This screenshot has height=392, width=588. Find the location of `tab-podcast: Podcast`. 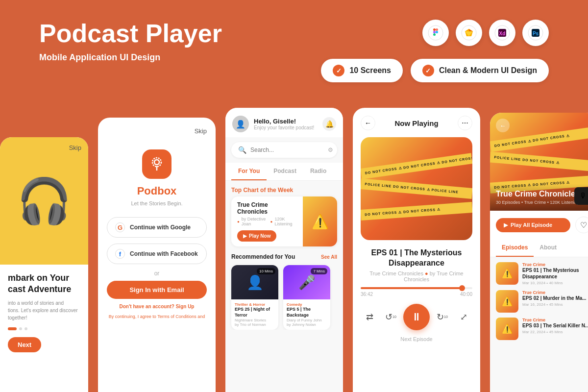

tab-podcast: Podcast is located at coordinates (285, 172).